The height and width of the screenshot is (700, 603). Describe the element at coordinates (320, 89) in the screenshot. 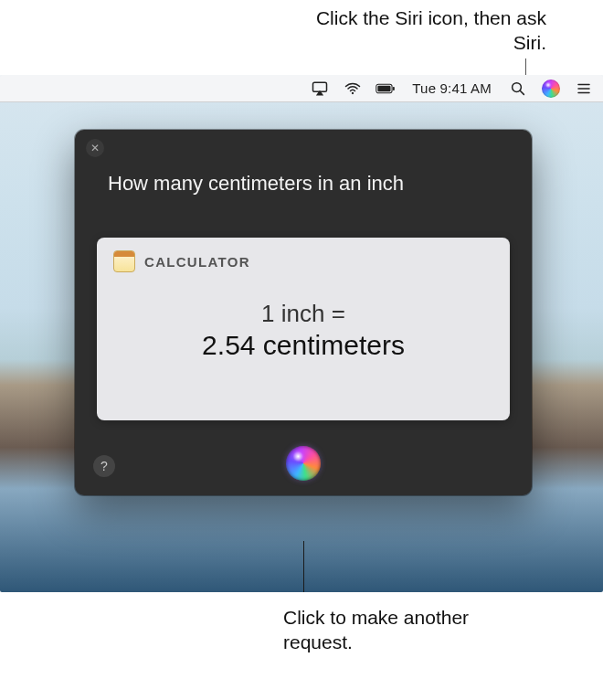

I see `airplay-icon` at that location.